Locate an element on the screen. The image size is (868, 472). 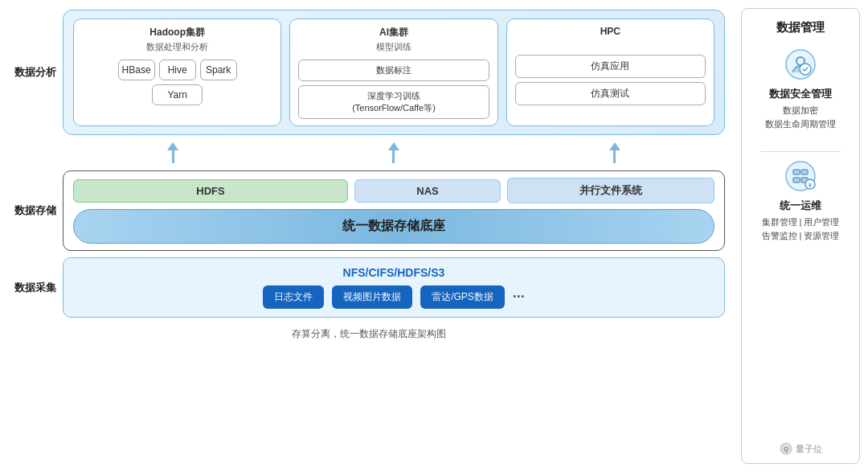
sidebar-logo: Q 量子位 is located at coordinates (800, 449).